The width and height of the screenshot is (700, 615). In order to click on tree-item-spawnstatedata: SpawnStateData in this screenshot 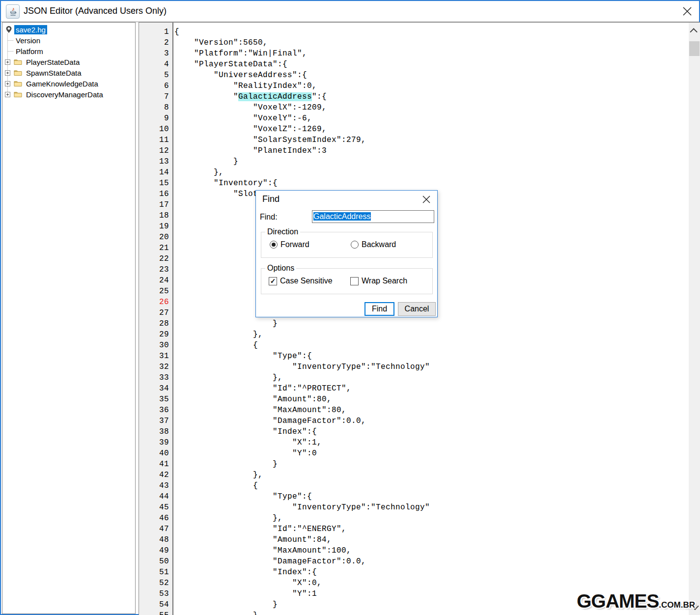, I will do `click(69, 73)`.